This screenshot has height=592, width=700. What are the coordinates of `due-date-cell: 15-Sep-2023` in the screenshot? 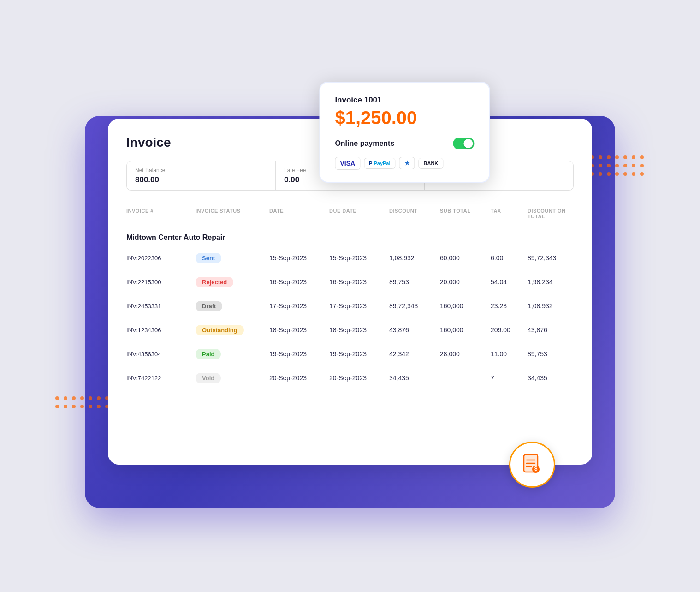 It's located at (359, 258).